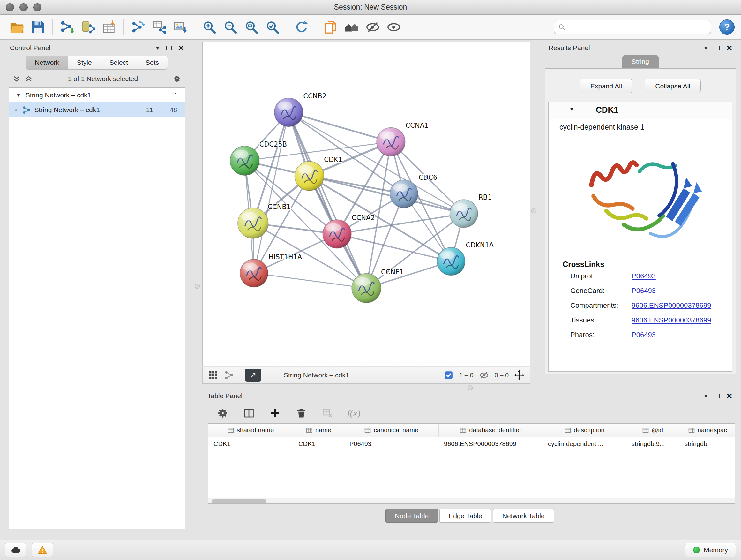  I want to click on table-row: CDK1CDK1P064939606.ENSP00000378699cyclin…, so click(472, 444).